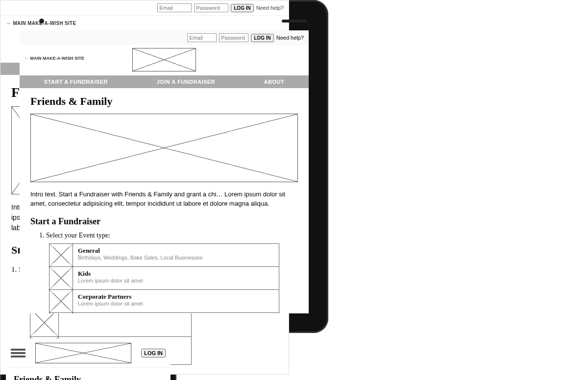  What do you see at coordinates (164, 38) in the screenshot?
I see `tablet-topbar: LOG IN Need help?` at bounding box center [164, 38].